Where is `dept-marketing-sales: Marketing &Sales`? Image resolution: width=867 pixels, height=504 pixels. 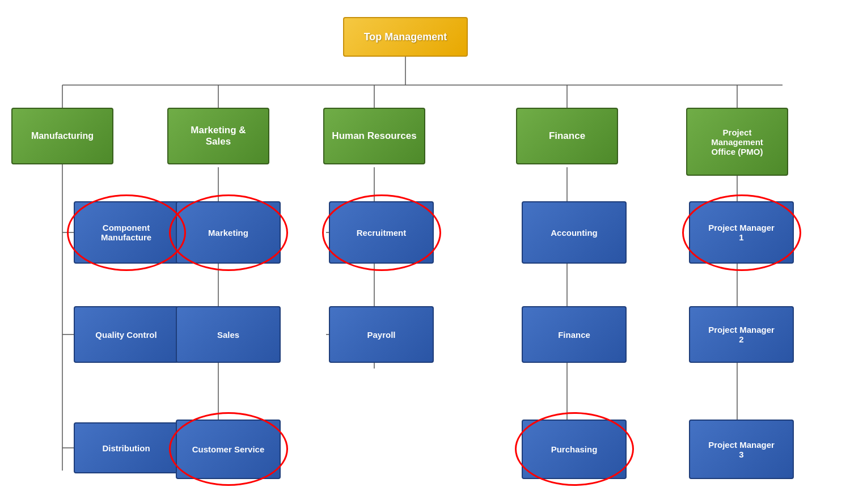
dept-marketing-sales: Marketing &Sales is located at coordinates (218, 136).